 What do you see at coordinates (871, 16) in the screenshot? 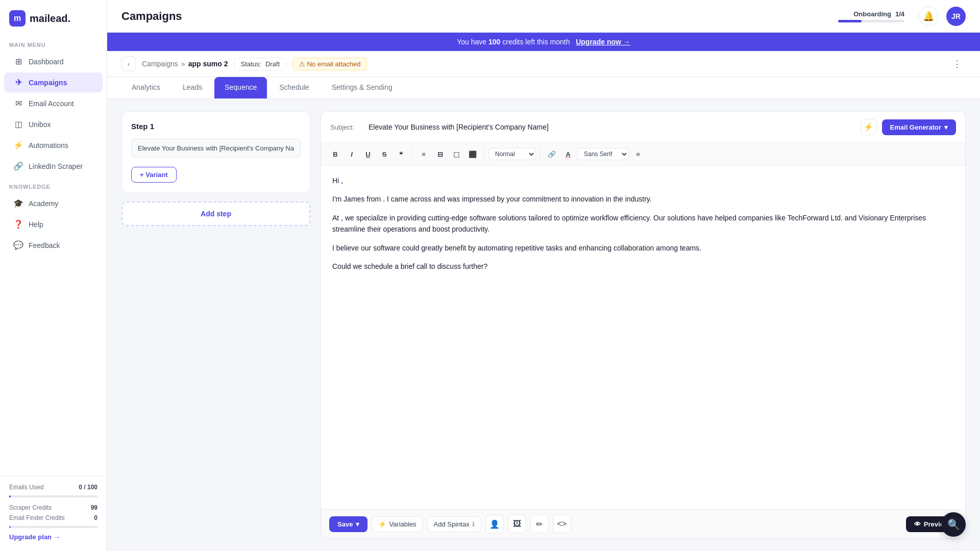
I see `onboarding-box: Onboarding 1/4` at bounding box center [871, 16].